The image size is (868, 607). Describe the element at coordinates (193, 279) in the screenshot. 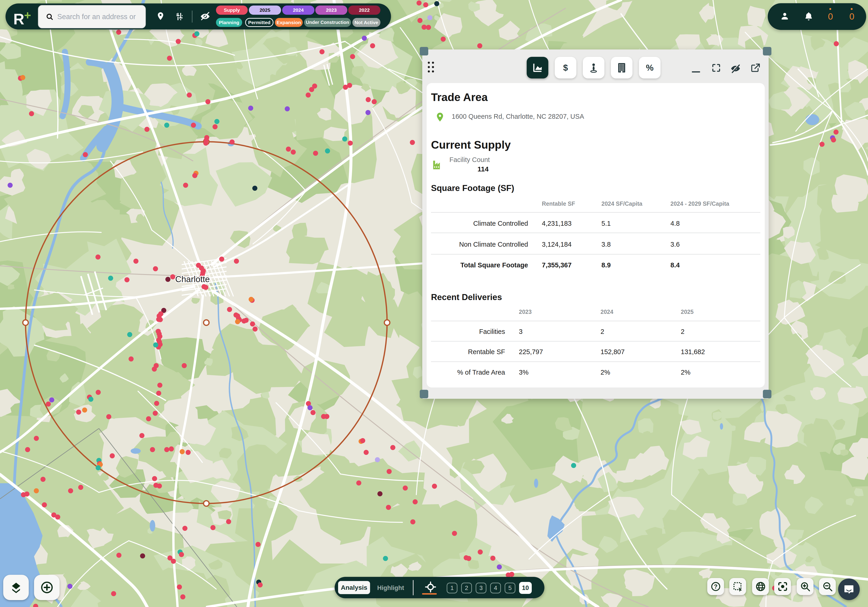

I see `svg-text: Charlotte` at that location.